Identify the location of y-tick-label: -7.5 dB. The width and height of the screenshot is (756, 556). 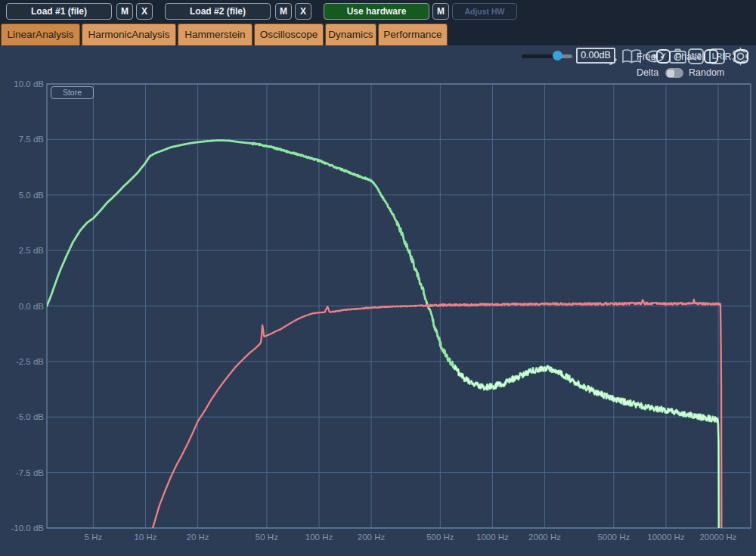
(30, 473).